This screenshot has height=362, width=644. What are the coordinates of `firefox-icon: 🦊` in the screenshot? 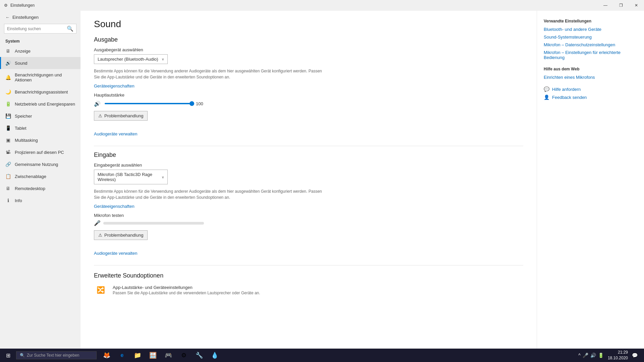 It's located at (107, 355).